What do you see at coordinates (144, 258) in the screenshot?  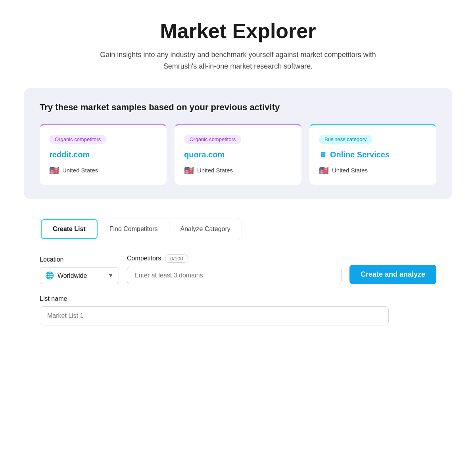 I see `competitors-label: Competitors` at bounding box center [144, 258].